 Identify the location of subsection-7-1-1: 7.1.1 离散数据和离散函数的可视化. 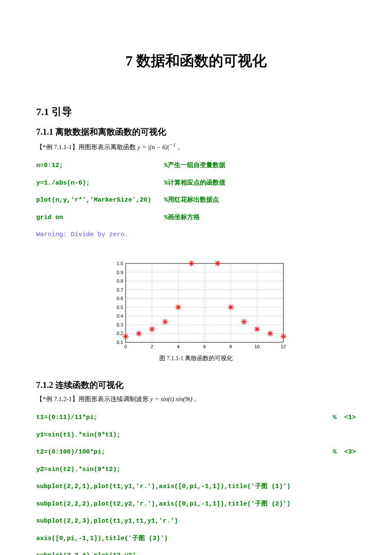
(196, 132).